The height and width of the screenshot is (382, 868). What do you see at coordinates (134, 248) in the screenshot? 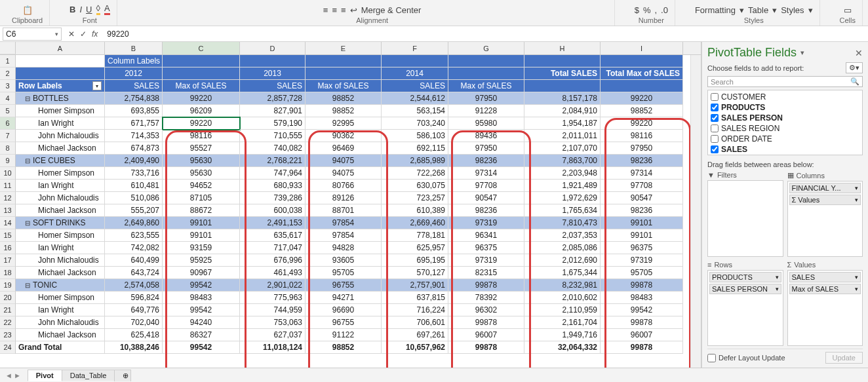
I see `data-cell: 742,082` at bounding box center [134, 248].